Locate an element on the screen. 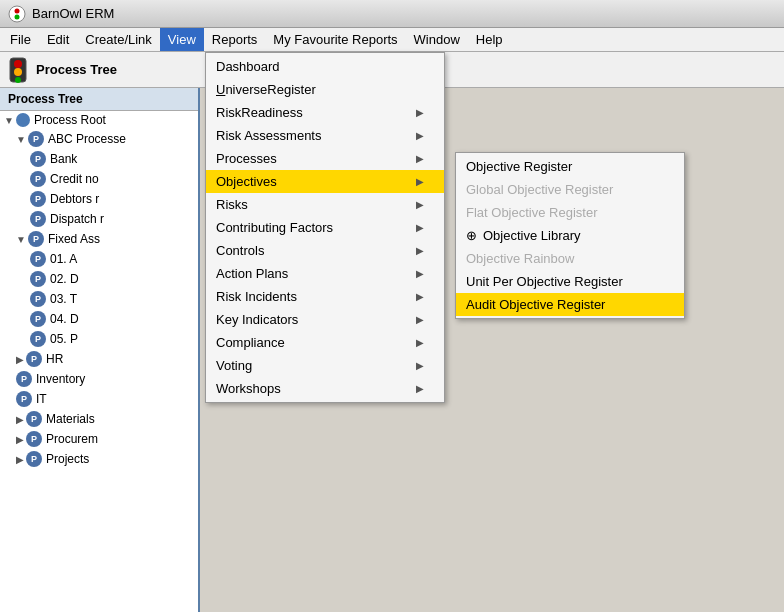 The height and width of the screenshot is (612, 784). node-label: 04. D is located at coordinates (64, 319).